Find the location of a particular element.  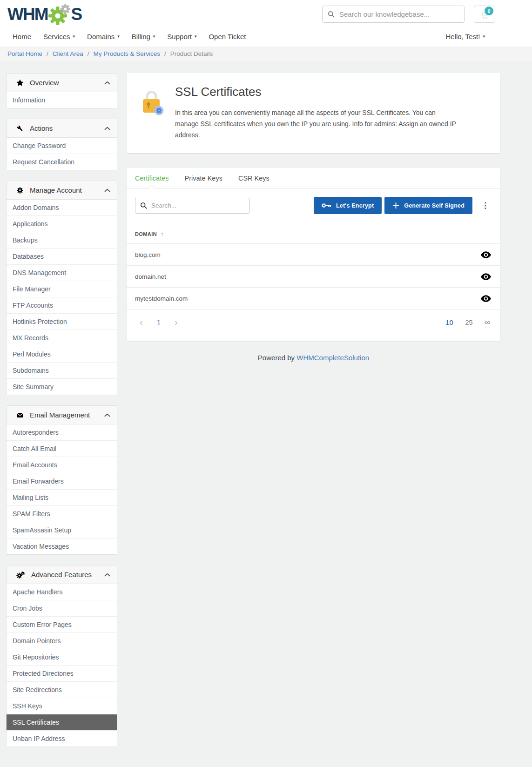

sidebar-item-email-accounts: Email Accounts is located at coordinates (61, 464).